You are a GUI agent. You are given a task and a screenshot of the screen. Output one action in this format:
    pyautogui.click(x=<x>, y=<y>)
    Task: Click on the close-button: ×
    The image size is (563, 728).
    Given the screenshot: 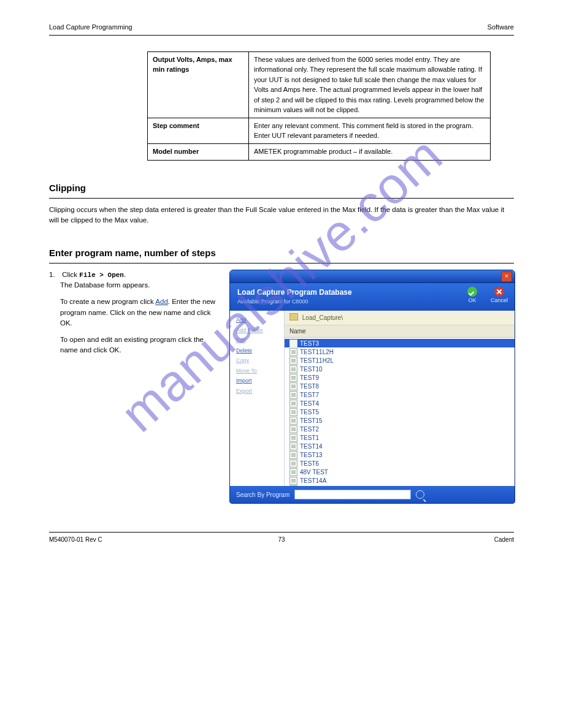 What is the action you would take?
    pyautogui.click(x=507, y=277)
    